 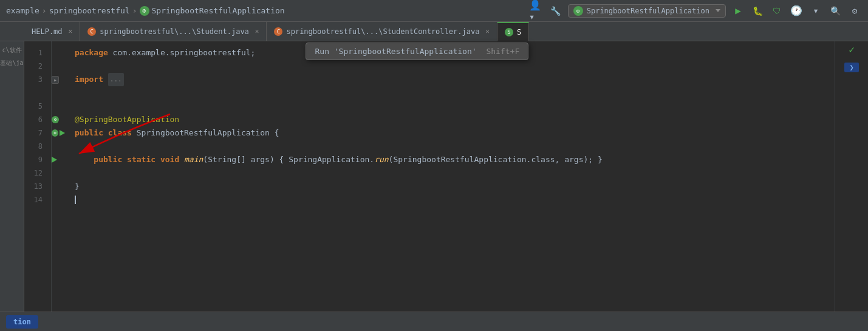 What do you see at coordinates (536, 11) in the screenshot?
I see `user-icon: 👤▾` at bounding box center [536, 11].